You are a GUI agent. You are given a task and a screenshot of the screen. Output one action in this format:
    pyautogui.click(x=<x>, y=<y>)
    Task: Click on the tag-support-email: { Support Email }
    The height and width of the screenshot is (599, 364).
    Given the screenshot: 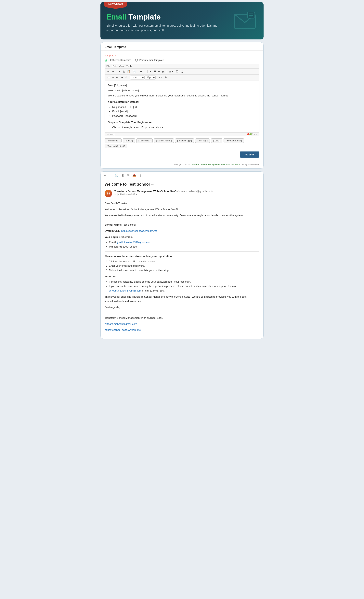 What is the action you would take?
    pyautogui.click(x=234, y=141)
    